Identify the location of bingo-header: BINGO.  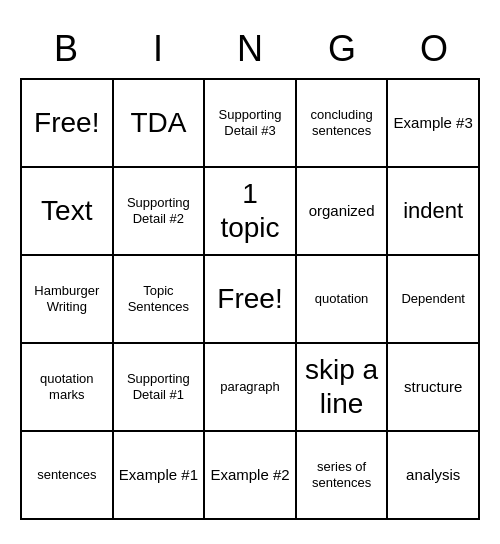
(250, 49).